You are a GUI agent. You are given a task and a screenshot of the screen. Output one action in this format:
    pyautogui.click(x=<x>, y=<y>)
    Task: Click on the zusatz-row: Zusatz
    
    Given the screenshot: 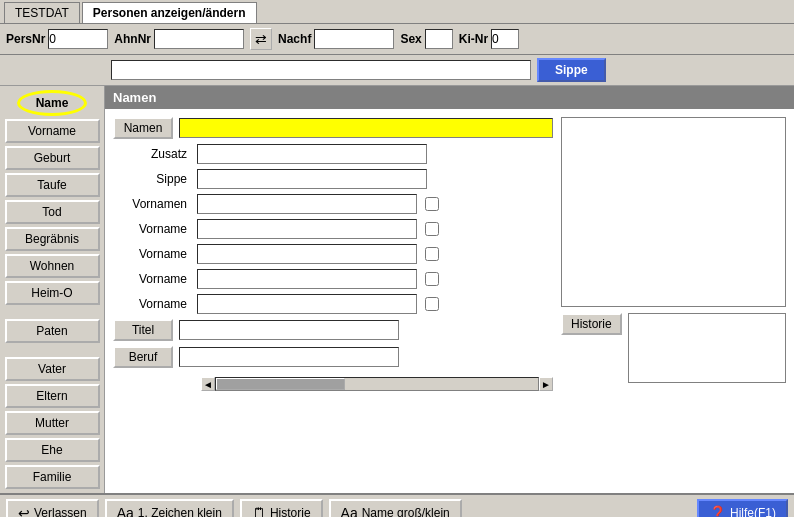 What is the action you would take?
    pyautogui.click(x=333, y=154)
    